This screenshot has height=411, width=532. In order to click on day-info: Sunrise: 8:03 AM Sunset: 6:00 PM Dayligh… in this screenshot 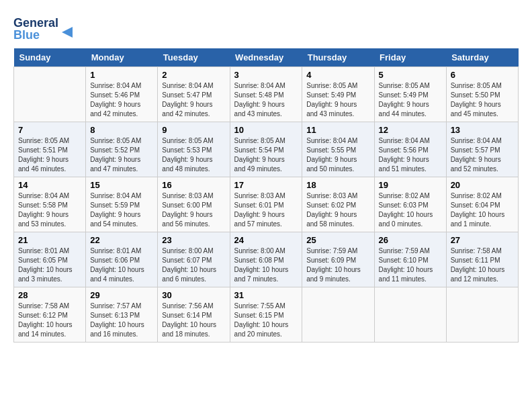, I will do `click(193, 210)`.